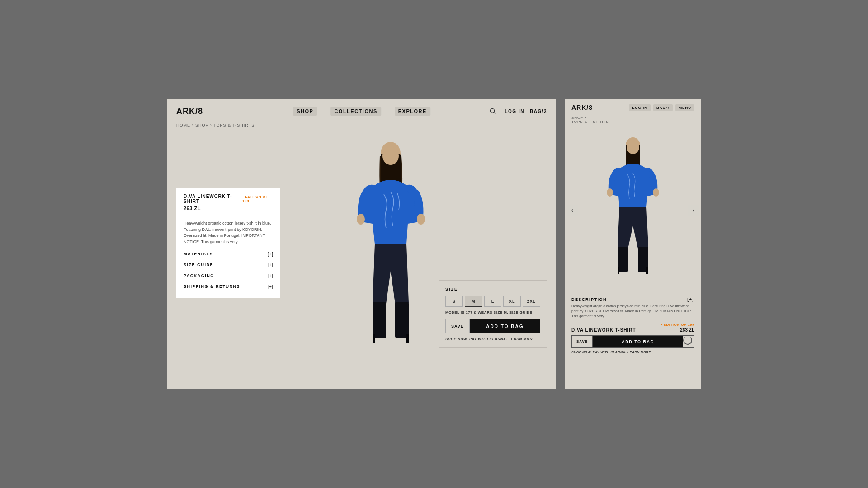 Image resolution: width=868 pixels, height=488 pixels. I want to click on nav-explore: EXPLORE, so click(412, 111).